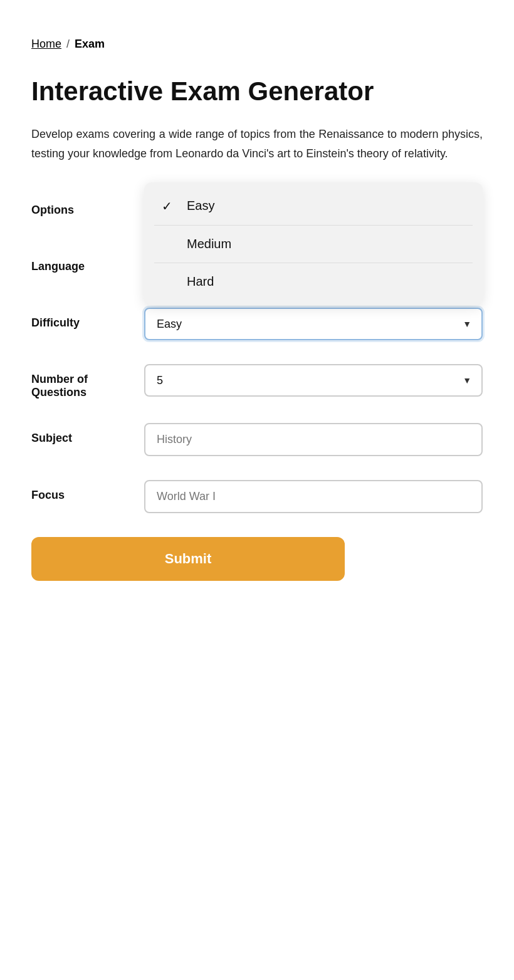 Image resolution: width=514 pixels, height=980 pixels. I want to click on num-questions-label: Number ofQuestions, so click(88, 382).